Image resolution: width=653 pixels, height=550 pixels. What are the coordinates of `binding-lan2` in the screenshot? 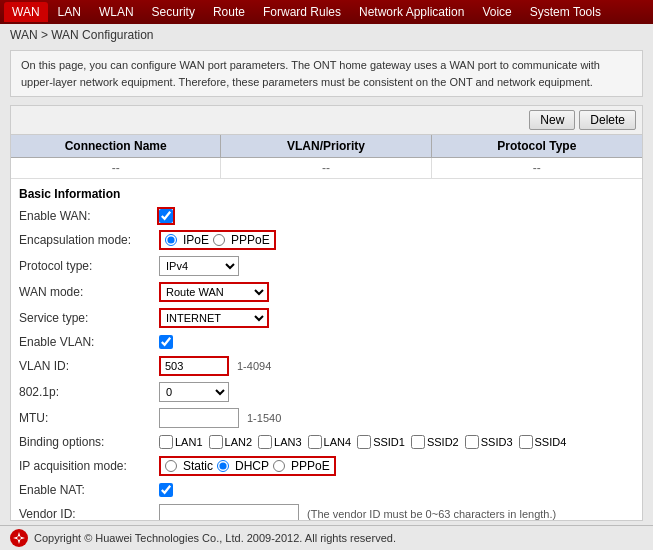 It's located at (216, 442).